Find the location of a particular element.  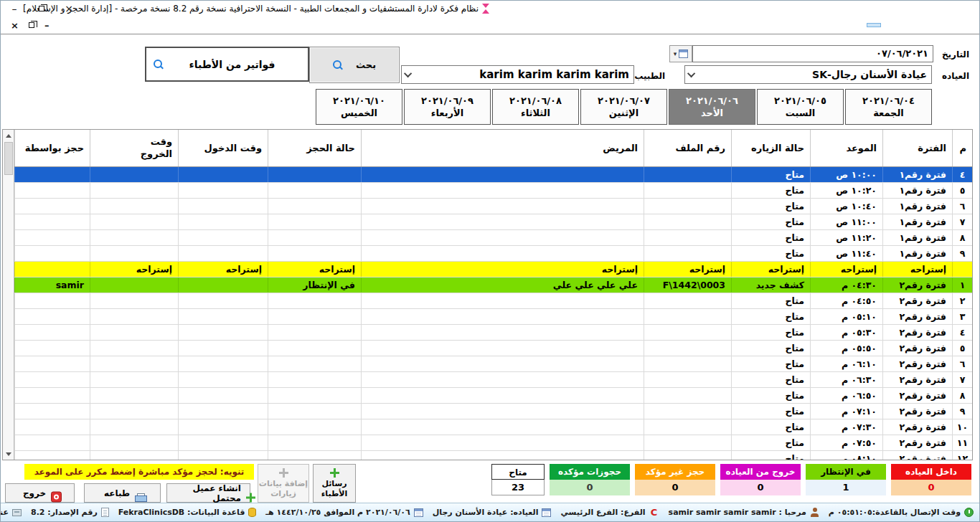

summary-box: داخل العياده 0 is located at coordinates (931, 480).